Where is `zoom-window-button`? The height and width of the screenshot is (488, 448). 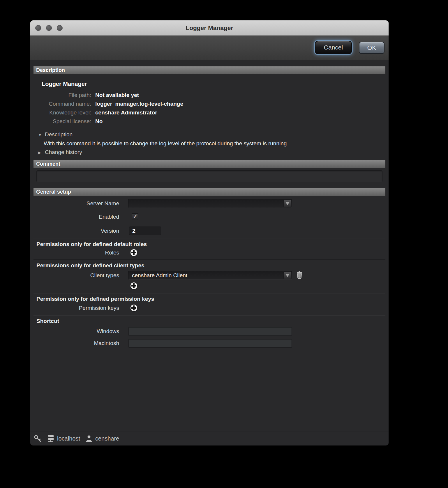 zoom-window-button is located at coordinates (60, 28).